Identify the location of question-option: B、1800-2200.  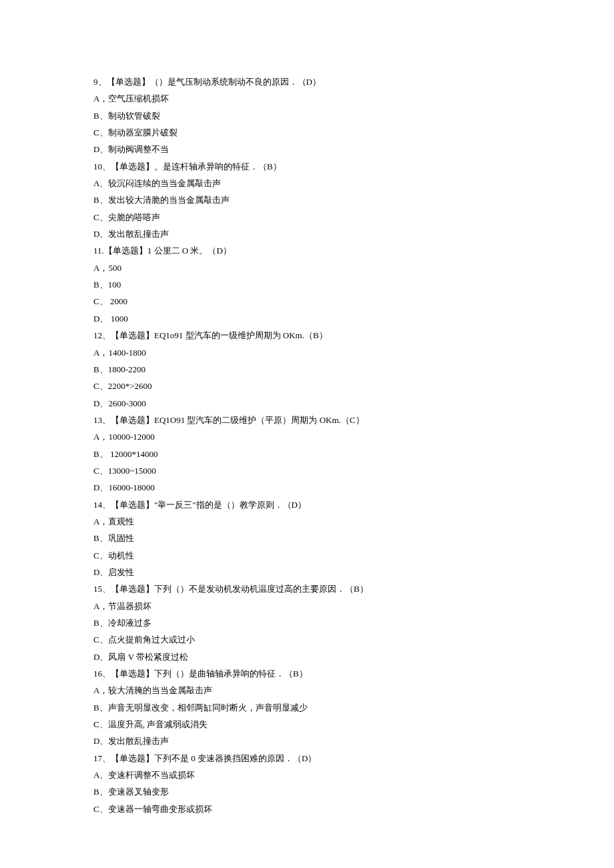
(307, 370).